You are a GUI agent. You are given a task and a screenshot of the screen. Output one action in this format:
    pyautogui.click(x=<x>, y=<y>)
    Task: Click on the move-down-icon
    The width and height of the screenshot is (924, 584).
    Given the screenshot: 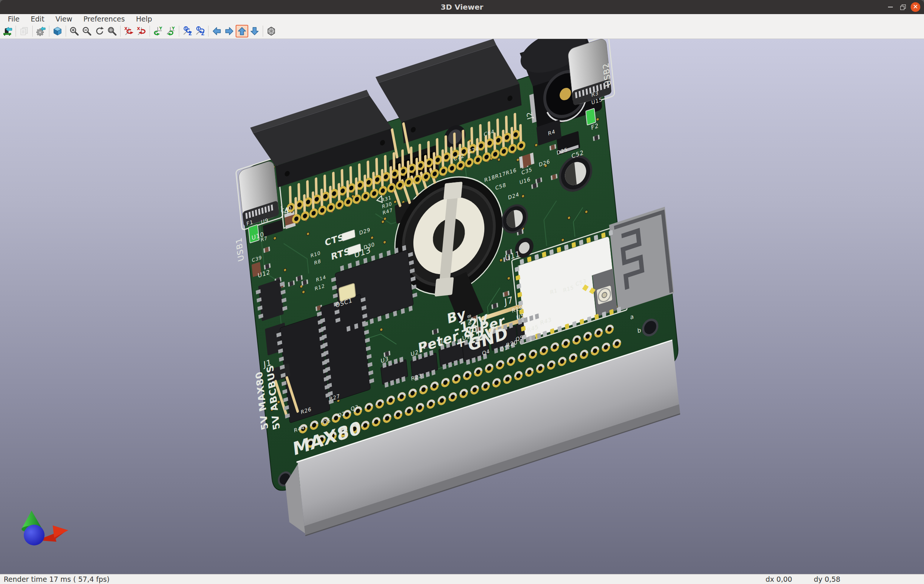 What is the action you would take?
    pyautogui.click(x=255, y=31)
    